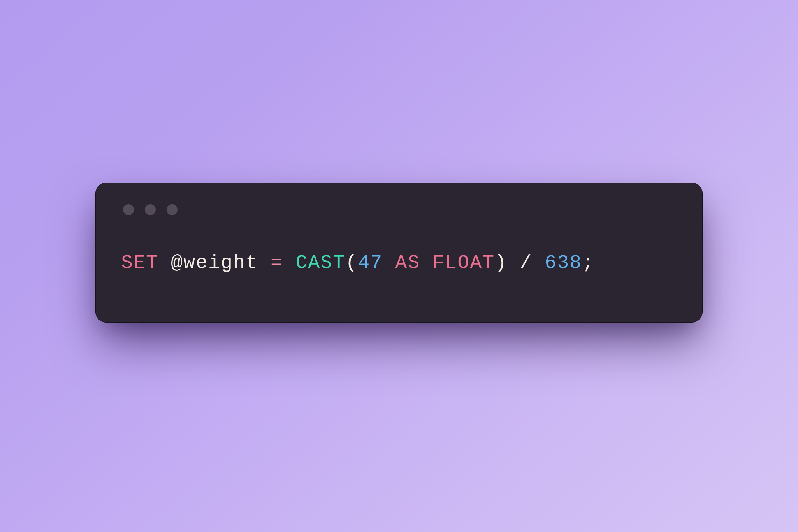 The width and height of the screenshot is (798, 532). Describe the element at coordinates (501, 263) in the screenshot. I see `token-paren-close: )` at that location.